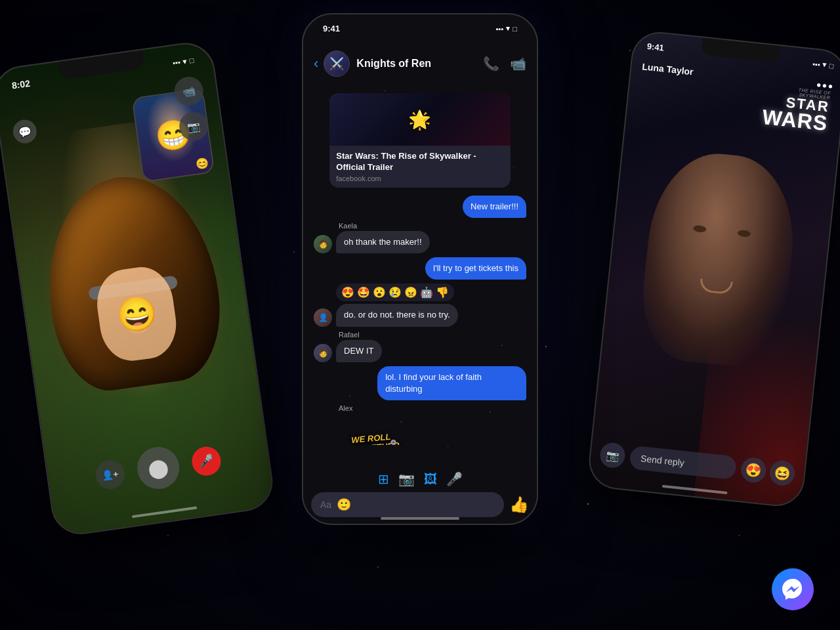 This screenshot has width=840, height=630. Describe the element at coordinates (397, 315) in the screenshot. I see `message-content: do. or do not. there is no try.` at that location.